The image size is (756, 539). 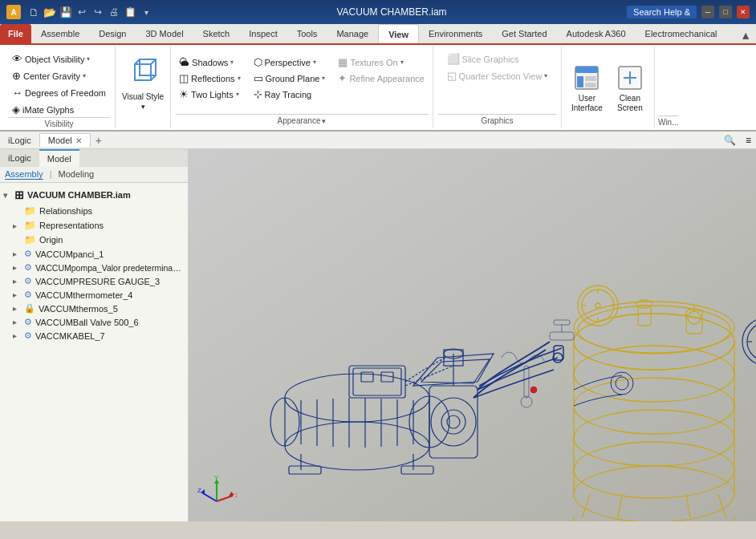 I want to click on tab-electromechanical: Electromechanical, so click(x=681, y=34).